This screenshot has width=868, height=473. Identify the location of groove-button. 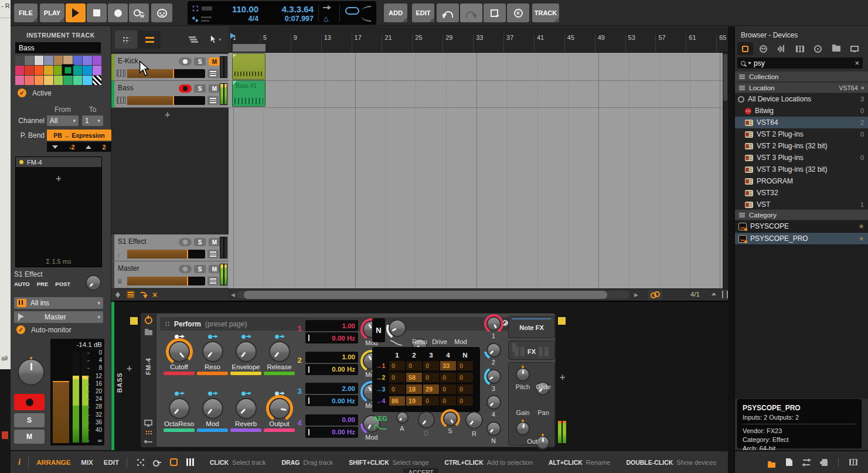
(162, 13).